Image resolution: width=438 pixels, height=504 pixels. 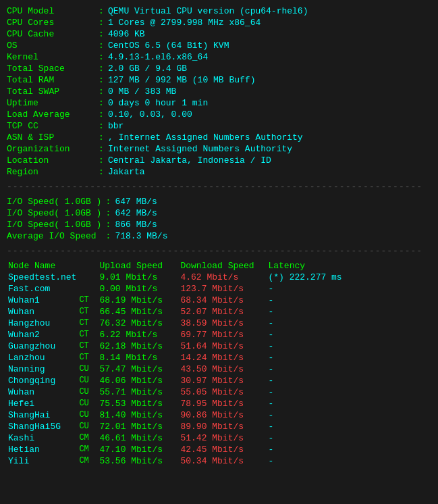 What do you see at coordinates (219, 438) in the screenshot?
I see `network-row: KashiCM46.61 Mbit/s51.42 Mbit/s-` at bounding box center [219, 438].